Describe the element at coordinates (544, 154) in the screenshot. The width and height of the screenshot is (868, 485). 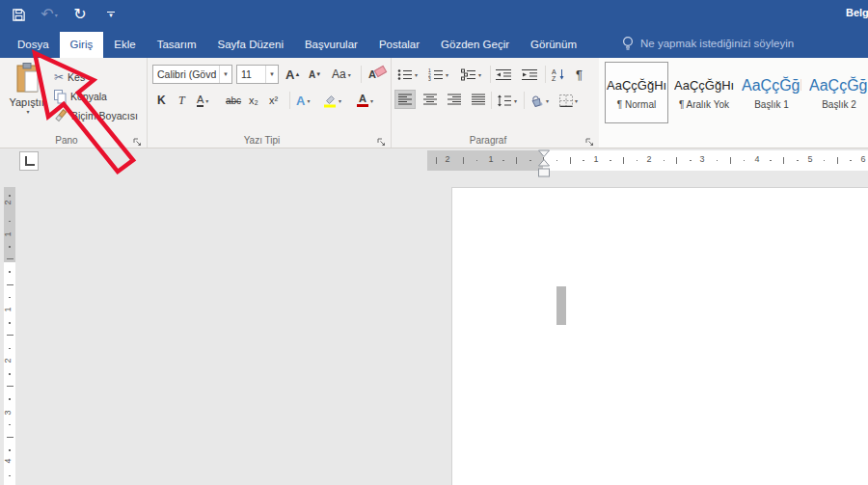
I see `first-line-indent-marker` at that location.